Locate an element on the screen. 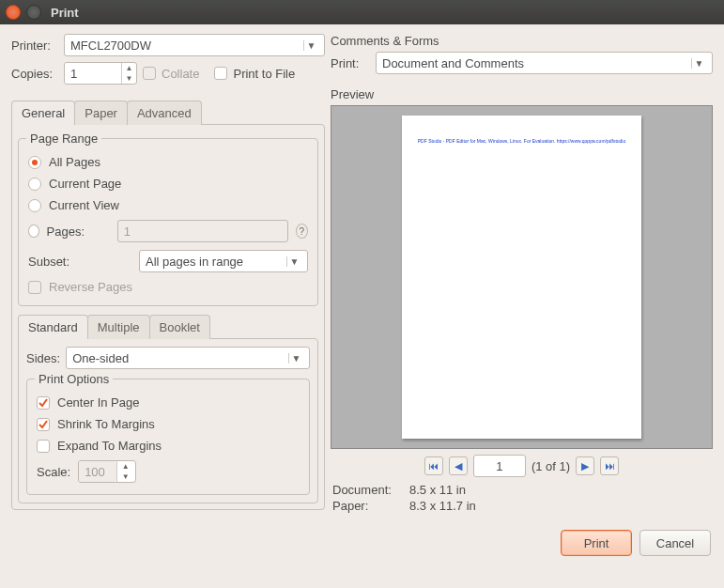  help-icon: ? is located at coordinates (302, 231).